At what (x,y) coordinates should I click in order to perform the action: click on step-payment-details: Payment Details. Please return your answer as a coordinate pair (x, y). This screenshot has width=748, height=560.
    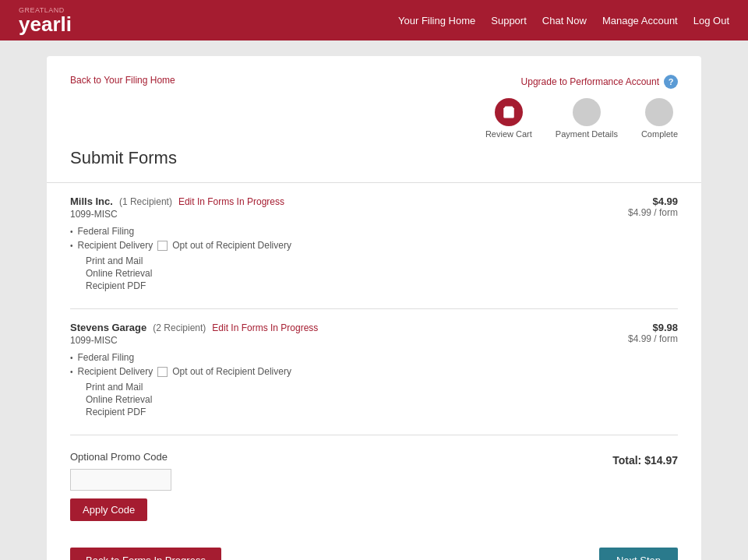
    Looking at the image, I should click on (587, 118).